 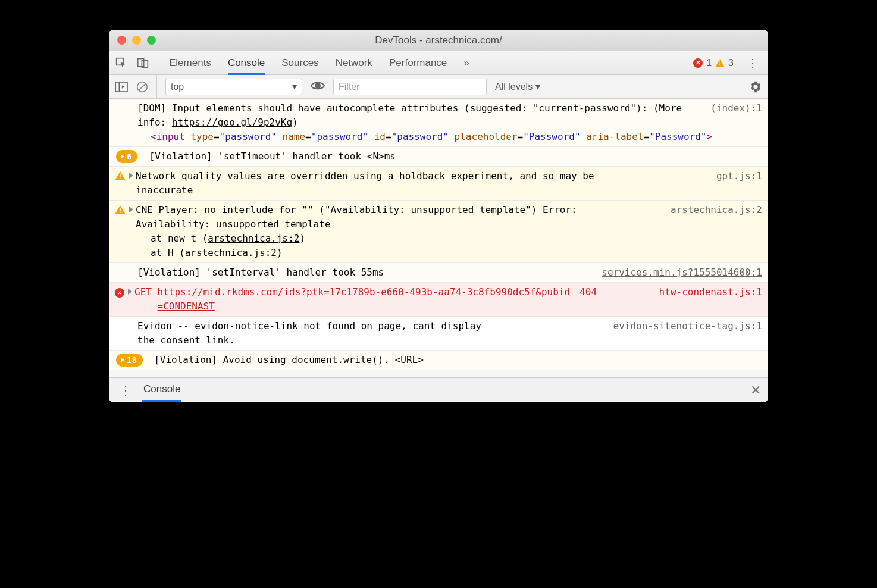 What do you see at coordinates (698, 63) in the screenshot?
I see `error-count-icon: ✕` at bounding box center [698, 63].